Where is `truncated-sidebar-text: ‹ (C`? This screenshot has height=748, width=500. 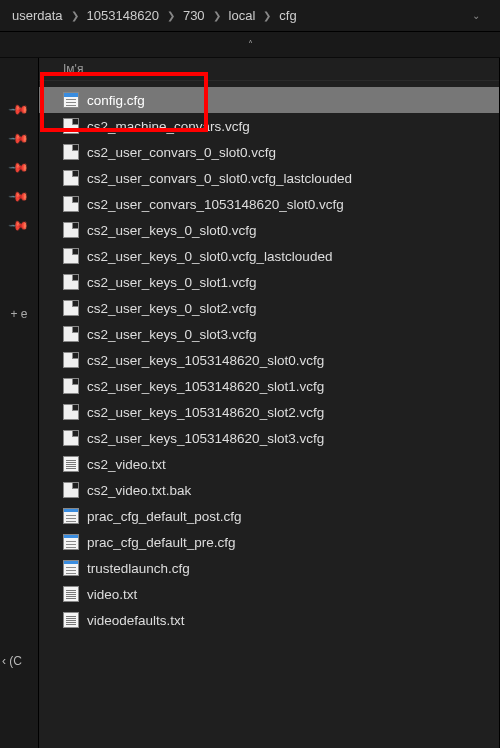 truncated-sidebar-text: ‹ (C is located at coordinates (12, 661).